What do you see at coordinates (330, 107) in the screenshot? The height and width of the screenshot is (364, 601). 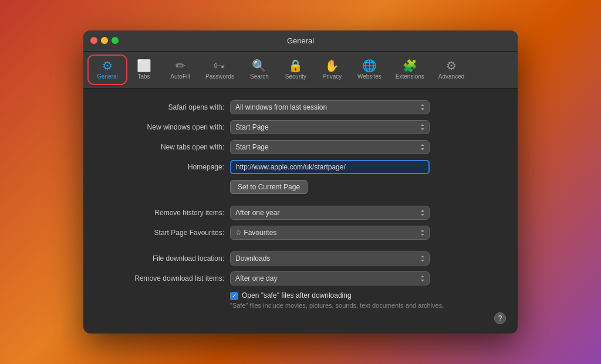 I see `safari-opens-control: All windows from last session` at bounding box center [330, 107].